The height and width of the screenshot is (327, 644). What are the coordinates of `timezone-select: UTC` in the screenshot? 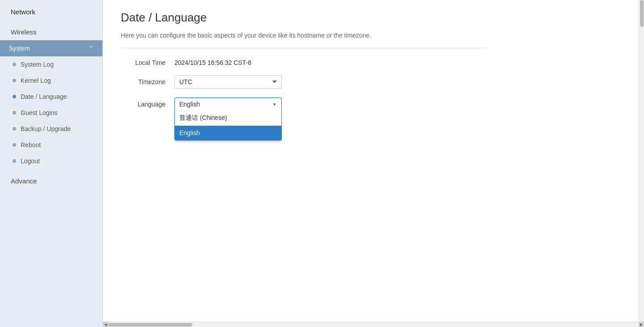 It's located at (228, 82).